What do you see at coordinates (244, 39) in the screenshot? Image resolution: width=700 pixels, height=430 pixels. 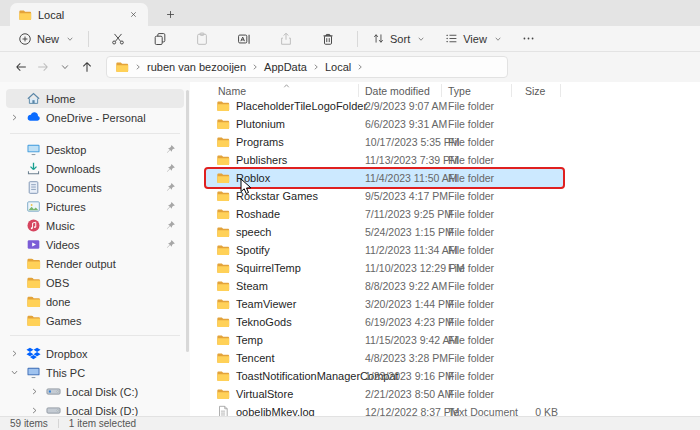 I see `rename-button` at bounding box center [244, 39].